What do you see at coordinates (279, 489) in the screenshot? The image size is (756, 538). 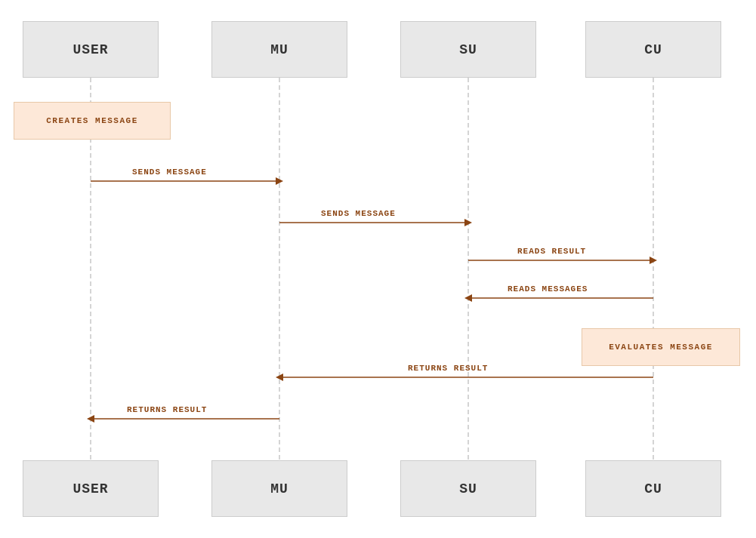 I see `actor-mu-bottom: MU` at bounding box center [279, 489].